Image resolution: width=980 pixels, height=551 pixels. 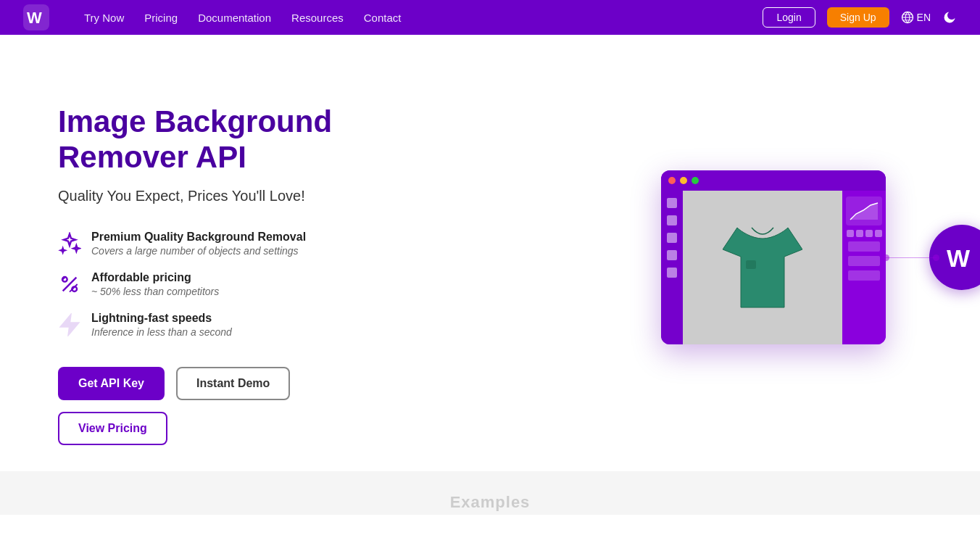 I want to click on feature-pricing-title: Affordable pricing, so click(x=155, y=278).